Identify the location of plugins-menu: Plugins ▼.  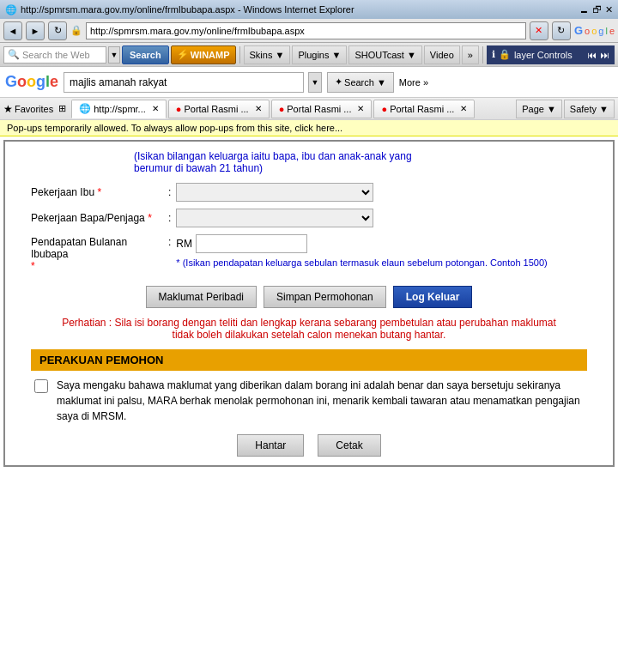
(319, 55).